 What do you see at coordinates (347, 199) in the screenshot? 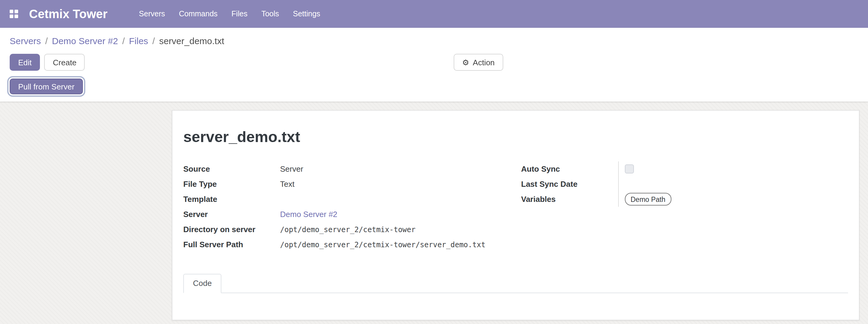
I see `field-row-template: Template` at bounding box center [347, 199].